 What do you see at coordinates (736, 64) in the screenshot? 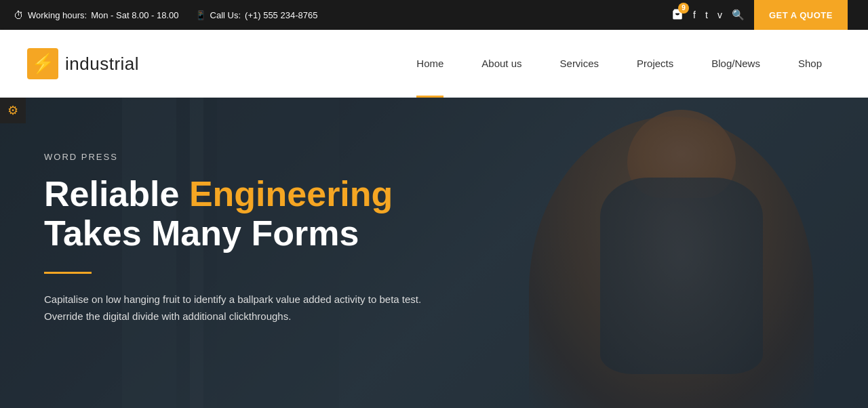
I see `nav-link-blog: Blog/News` at bounding box center [736, 64].